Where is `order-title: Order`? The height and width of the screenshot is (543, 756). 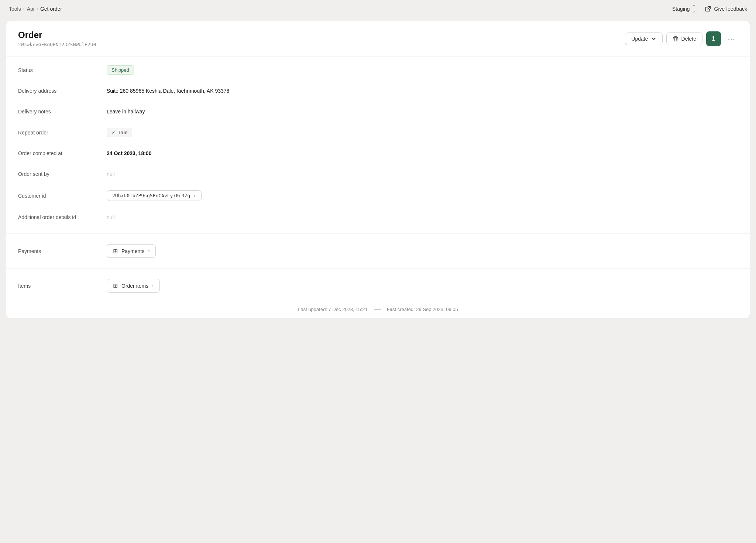
order-title: Order is located at coordinates (57, 35).